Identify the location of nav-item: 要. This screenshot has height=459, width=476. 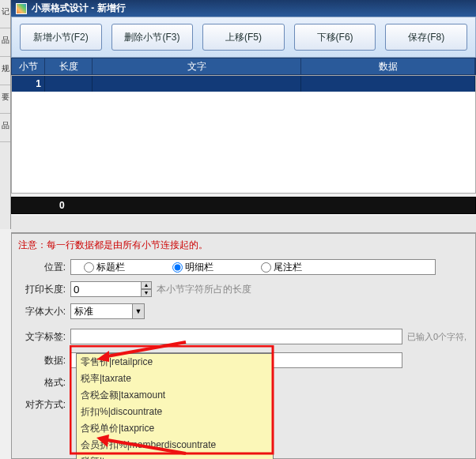
(5, 100).